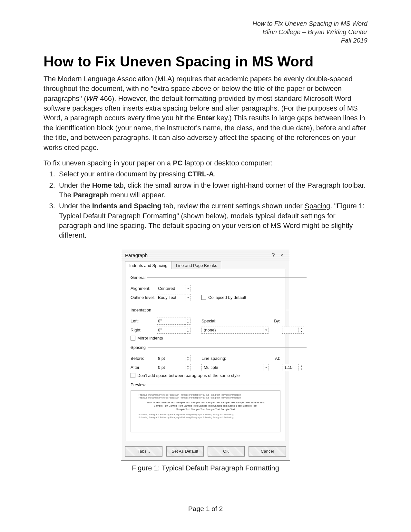 This screenshot has width=411, height=532. What do you see at coordinates (301, 330) in the screenshot?
I see `by-spinner: ▴▾` at bounding box center [301, 330].